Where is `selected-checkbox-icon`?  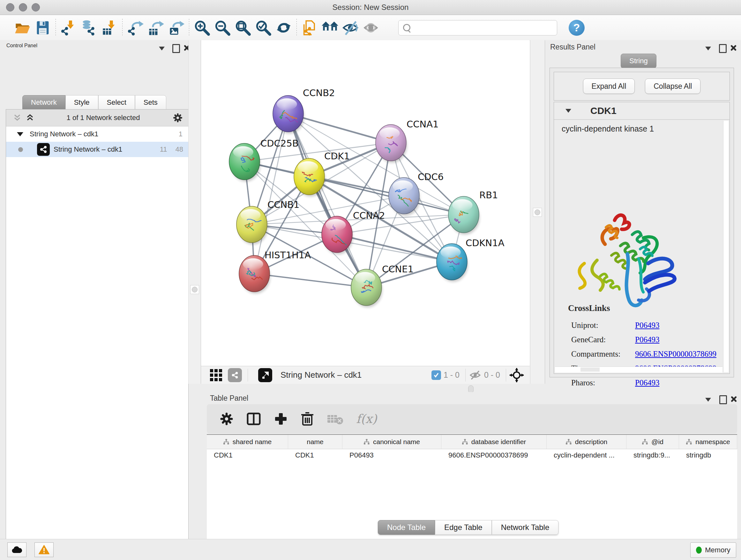 selected-checkbox-icon is located at coordinates (436, 375).